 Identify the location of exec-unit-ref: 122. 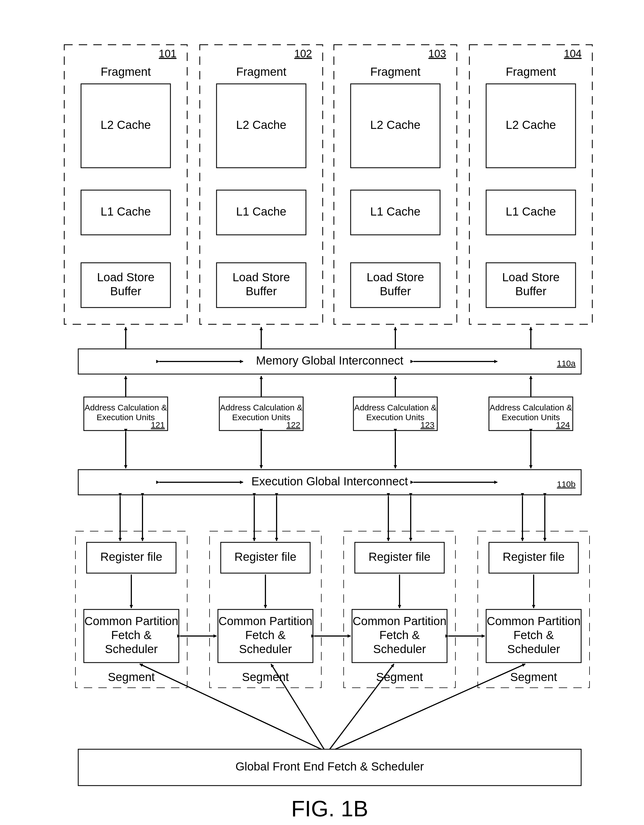
(294, 425).